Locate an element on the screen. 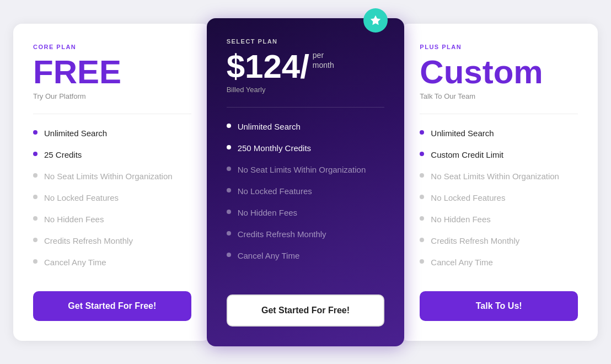 The width and height of the screenshot is (611, 364). plus-plan-label: PLUS PLAN is located at coordinates (499, 47).